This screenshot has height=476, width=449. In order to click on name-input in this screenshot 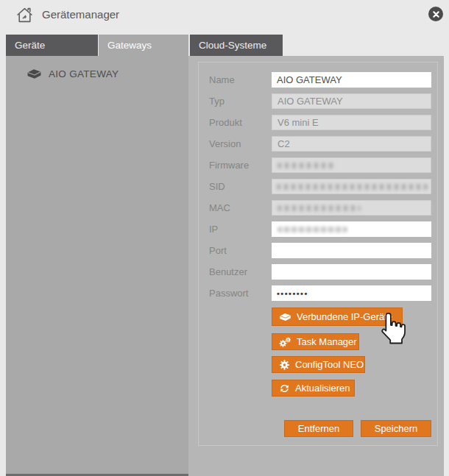, I will do `click(352, 79)`.